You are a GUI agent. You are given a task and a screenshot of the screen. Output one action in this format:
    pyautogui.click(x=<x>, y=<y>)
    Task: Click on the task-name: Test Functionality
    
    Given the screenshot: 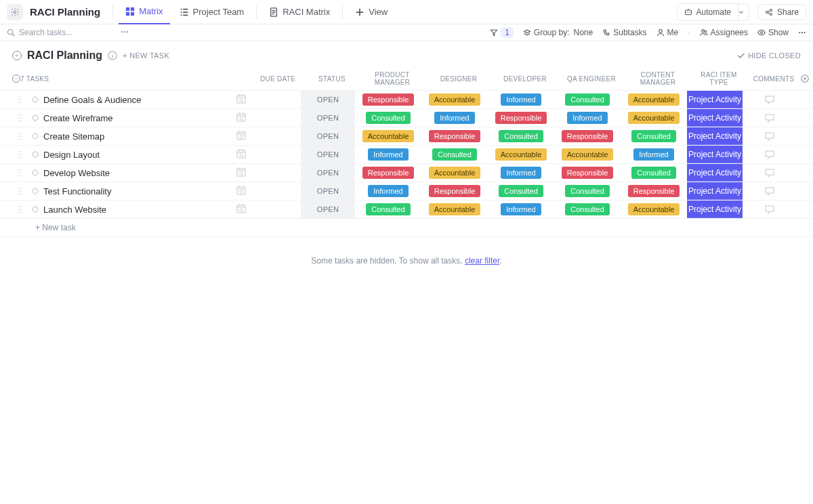 What is the action you would take?
    pyautogui.click(x=77, y=191)
    